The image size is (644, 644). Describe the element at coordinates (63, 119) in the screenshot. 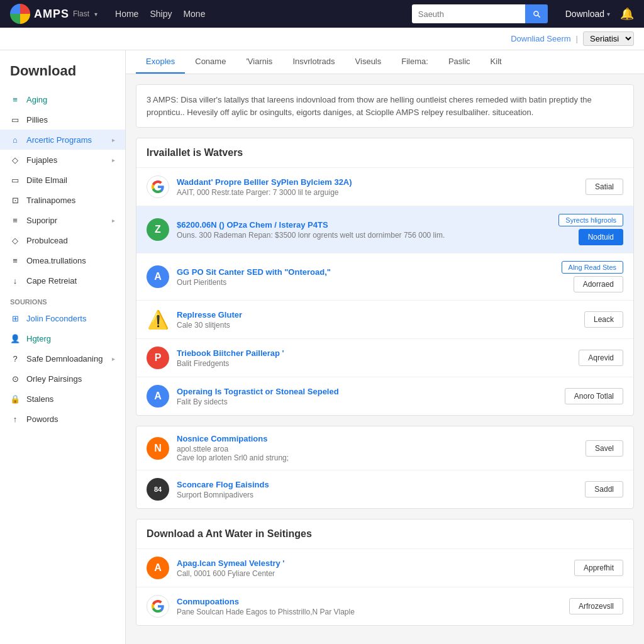

I see `sidebar-item-pillies: ▭ Pillies` at that location.